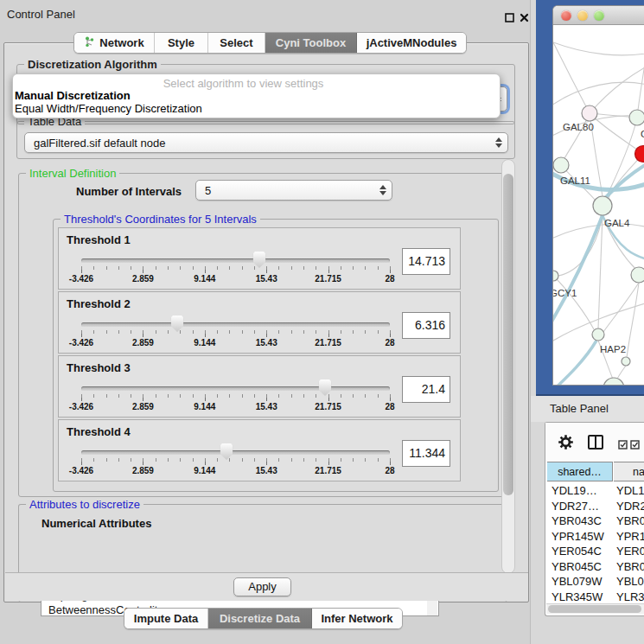 The width and height of the screenshot is (644, 644). What do you see at coordinates (595, 519) in the screenshot?
I see `table-panel: shared… na YDL19…YDL1 YDR27…YDR2 YBR043C…` at bounding box center [595, 519].